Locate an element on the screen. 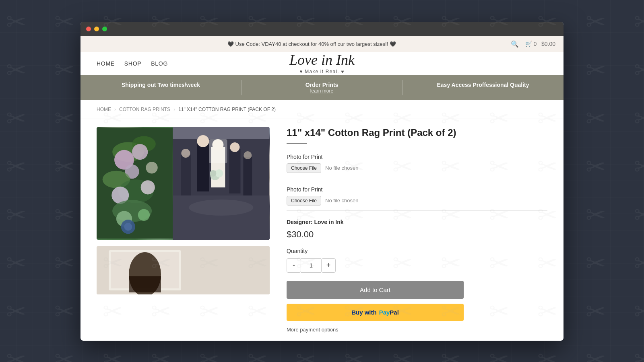  no-file-text-1: No file chosen is located at coordinates (342, 168).